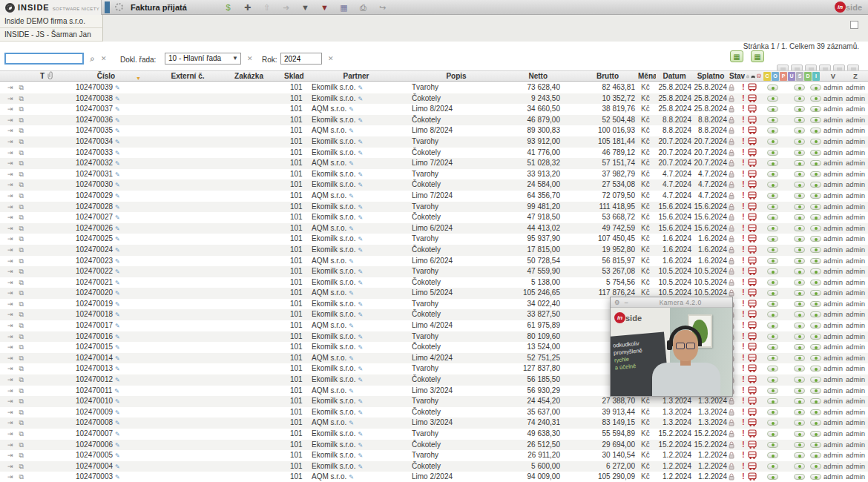 The image size is (868, 482). Describe the element at coordinates (434, 412) in the screenshot. I see `table-row: ⇥ ⧉ 102470009✎ 101 Ekomilk s.r.o.✎ Čokot…` at that location.